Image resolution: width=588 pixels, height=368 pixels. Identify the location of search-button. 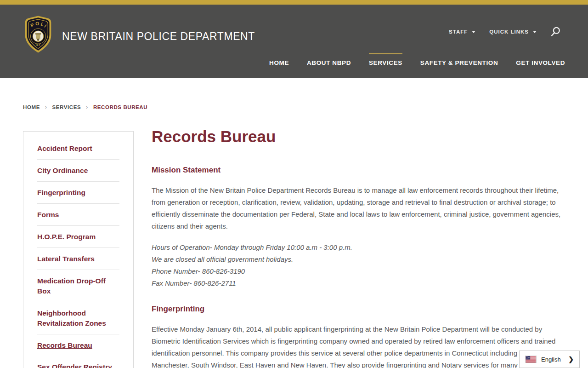
(555, 32).